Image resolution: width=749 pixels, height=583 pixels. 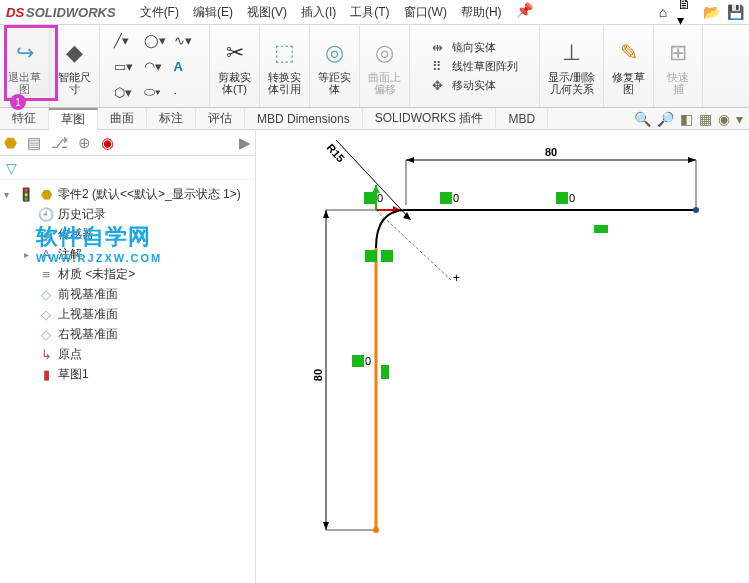 What do you see at coordinates (155, 92) in the screenshot?
I see `slot-tool: ⬭▾` at bounding box center [155, 92].